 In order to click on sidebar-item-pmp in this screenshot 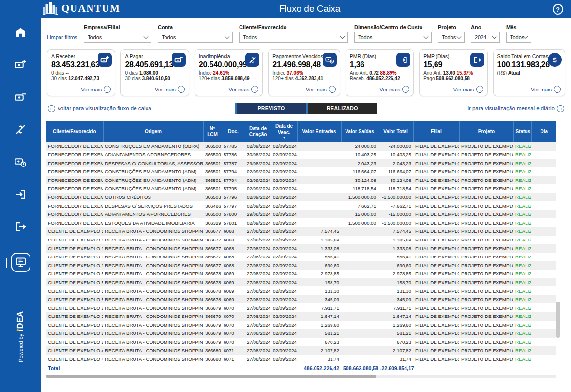, I will do `click(20, 226)`.